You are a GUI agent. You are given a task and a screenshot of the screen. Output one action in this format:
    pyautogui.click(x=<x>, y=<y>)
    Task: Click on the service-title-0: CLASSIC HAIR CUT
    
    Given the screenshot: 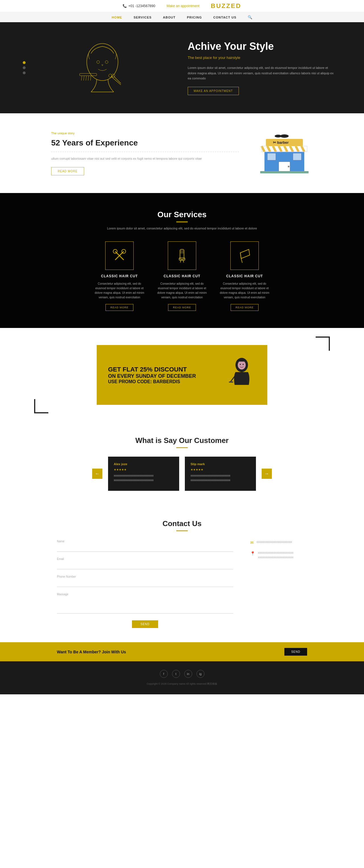 What is the action you would take?
    pyautogui.click(x=120, y=276)
    